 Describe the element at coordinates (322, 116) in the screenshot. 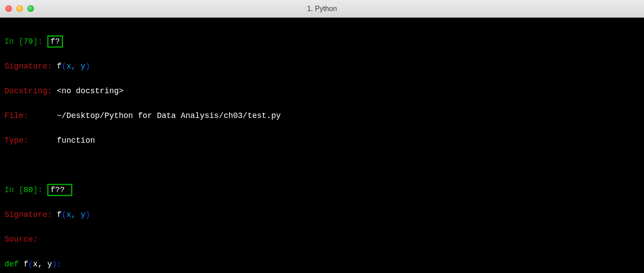

I see `file-row: File: ~/Desktop/Python for Data Analysis…` at that location.